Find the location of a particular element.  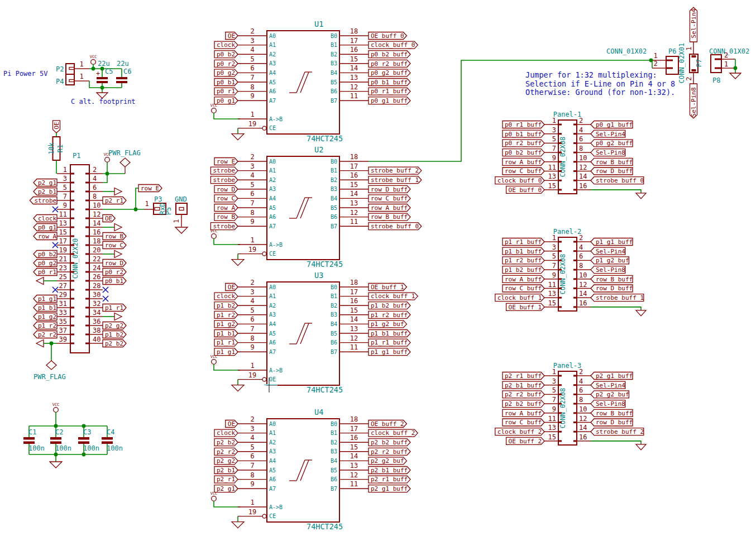

net-label: p1_r2_buff is located at coordinates (523, 260).